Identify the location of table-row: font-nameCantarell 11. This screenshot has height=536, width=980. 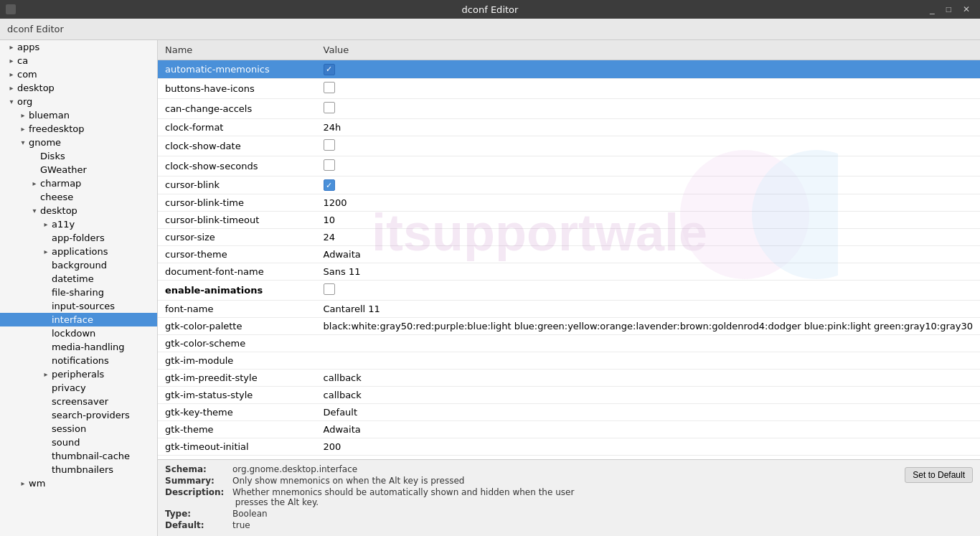
(569, 309).